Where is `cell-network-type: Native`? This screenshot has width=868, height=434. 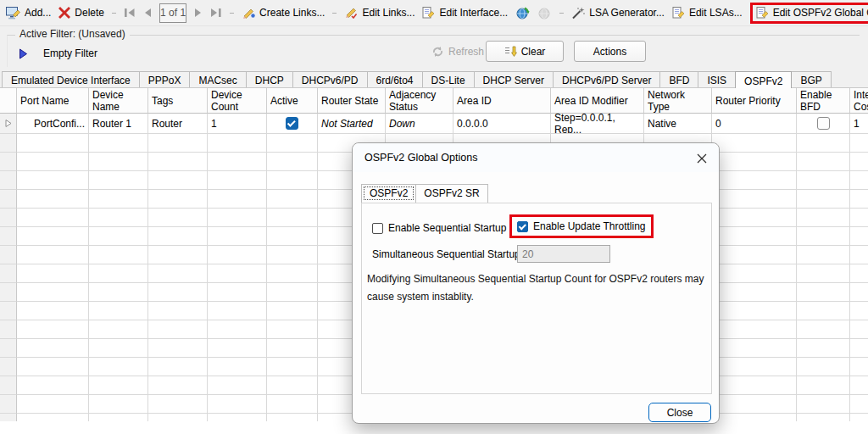 cell-network-type: Native is located at coordinates (678, 124).